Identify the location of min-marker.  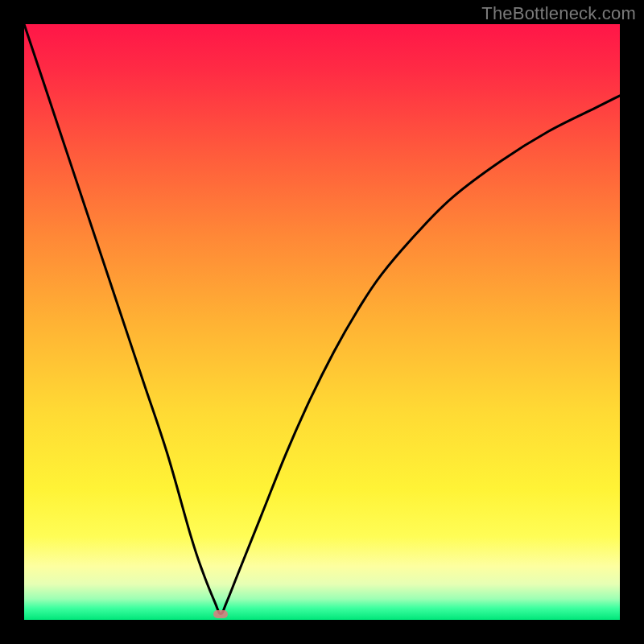
(221, 614).